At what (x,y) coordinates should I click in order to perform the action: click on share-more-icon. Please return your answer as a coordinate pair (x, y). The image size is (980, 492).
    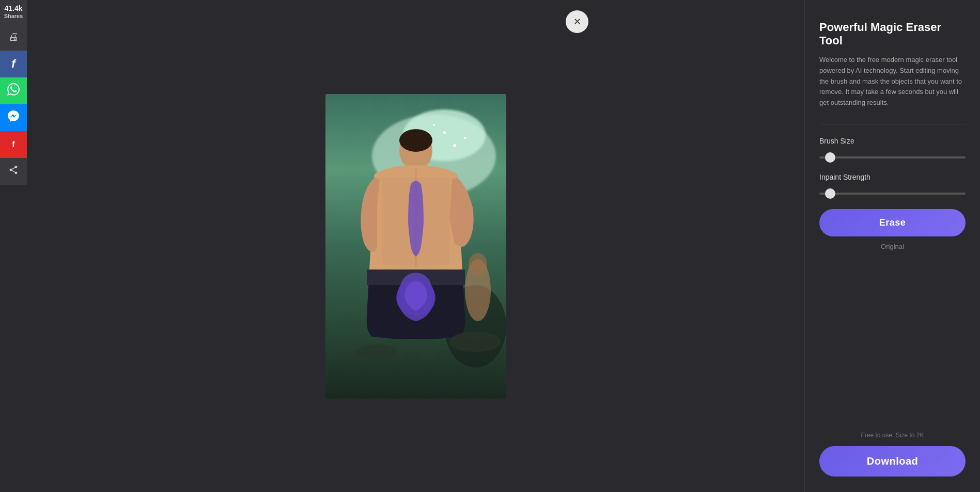
    Looking at the image, I should click on (13, 171).